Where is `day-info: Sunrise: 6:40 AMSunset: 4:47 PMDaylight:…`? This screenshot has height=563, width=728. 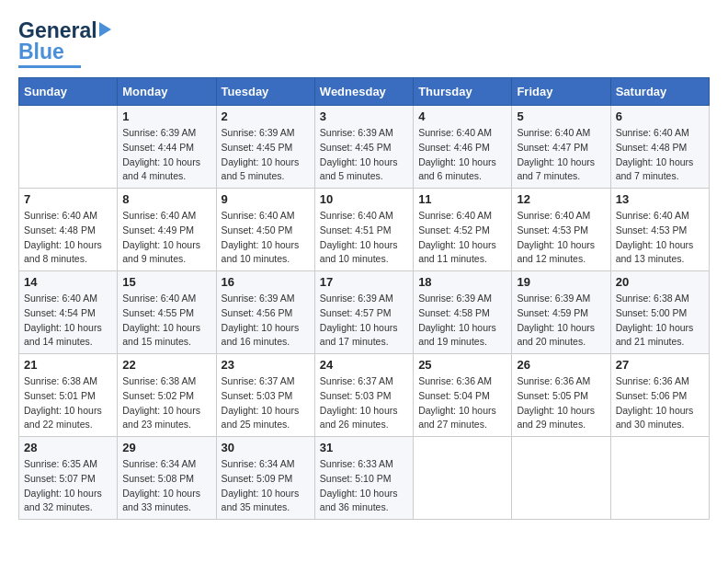 day-info: Sunrise: 6:40 AMSunset: 4:47 PMDaylight:… is located at coordinates (561, 155).